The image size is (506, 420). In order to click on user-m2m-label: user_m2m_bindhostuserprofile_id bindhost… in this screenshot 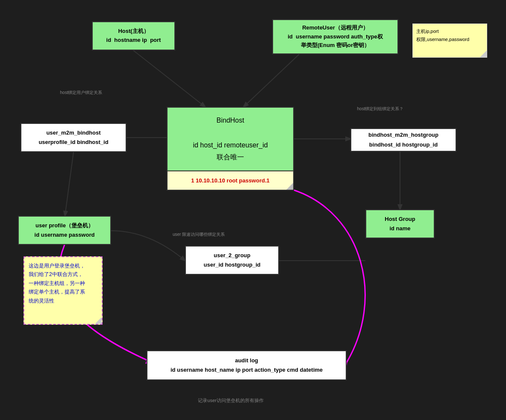, I will do `click(74, 138)`.